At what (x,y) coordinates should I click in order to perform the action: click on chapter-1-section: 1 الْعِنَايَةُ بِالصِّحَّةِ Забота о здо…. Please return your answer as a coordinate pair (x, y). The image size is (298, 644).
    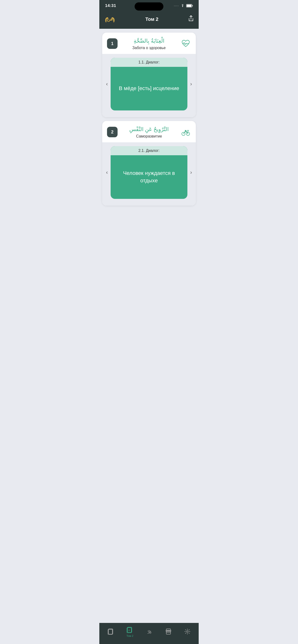
    Looking at the image, I should click on (149, 75).